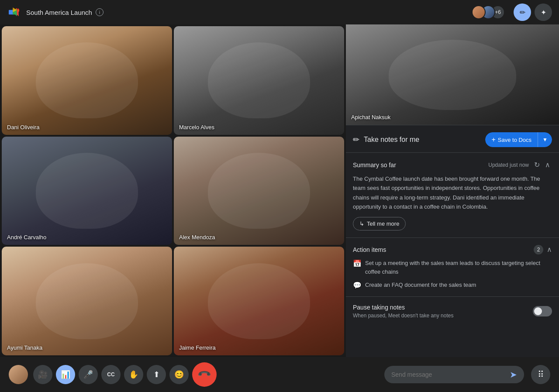  Describe the element at coordinates (488, 12) in the screenshot. I see `participants-avatars: +6` at that location.